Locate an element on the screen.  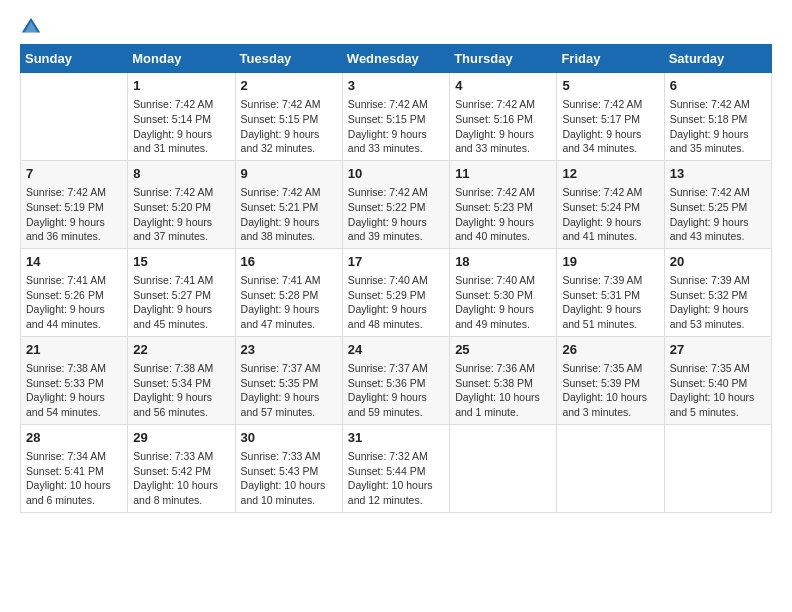
sunset-text: Sunset: 5:35 PM is located at coordinates (289, 384).